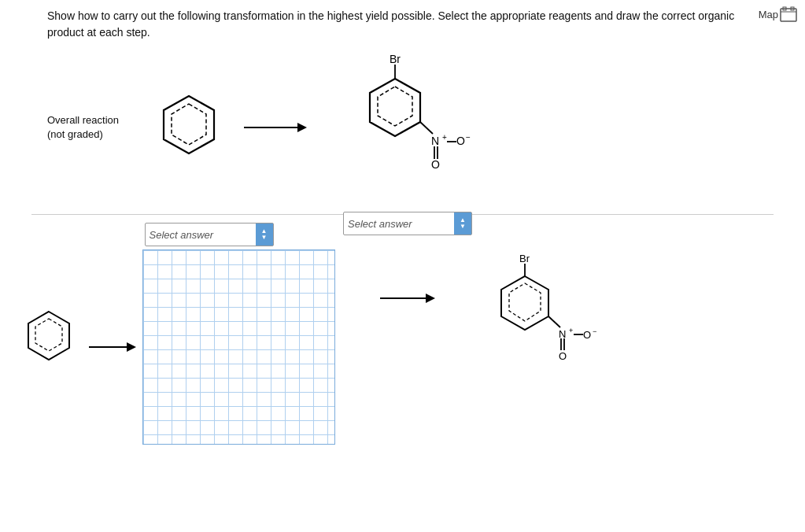 This screenshot has width=805, height=532. I want to click on step2-select-container: Select answer ▲ ▼, so click(408, 224).